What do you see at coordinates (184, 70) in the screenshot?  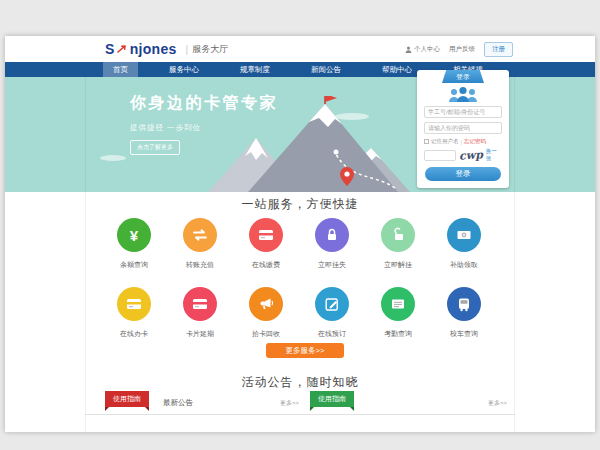 I see `nav-item-service-center: 服务中心` at bounding box center [184, 70].